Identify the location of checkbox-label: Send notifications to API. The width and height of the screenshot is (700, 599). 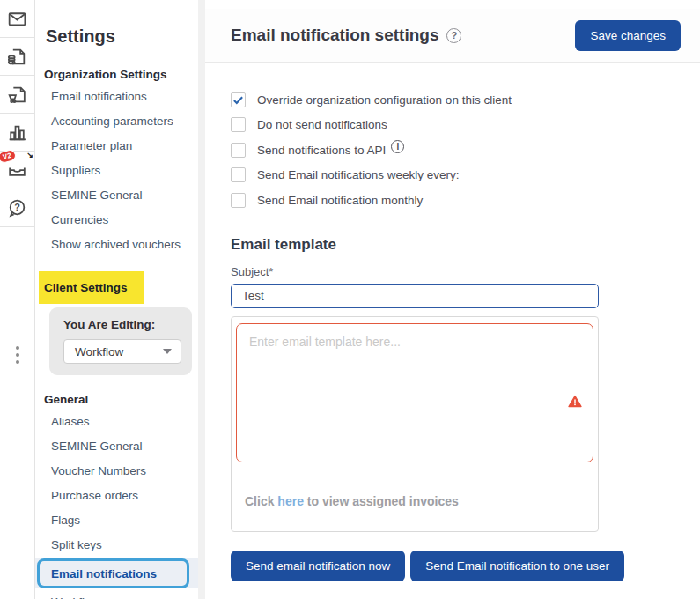
(321, 150).